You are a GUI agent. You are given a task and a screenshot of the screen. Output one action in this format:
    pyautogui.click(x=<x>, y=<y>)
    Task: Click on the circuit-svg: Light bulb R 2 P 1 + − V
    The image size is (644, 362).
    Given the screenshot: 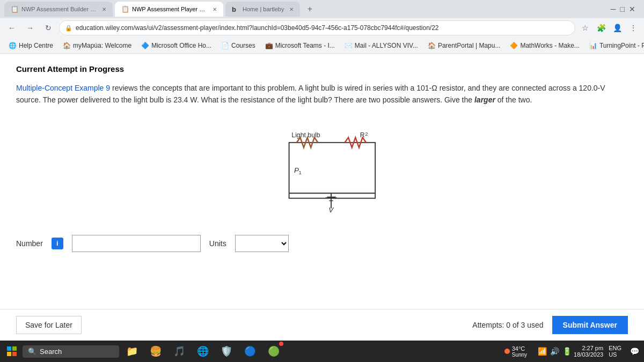 What is the action you would take?
    pyautogui.click(x=322, y=168)
    